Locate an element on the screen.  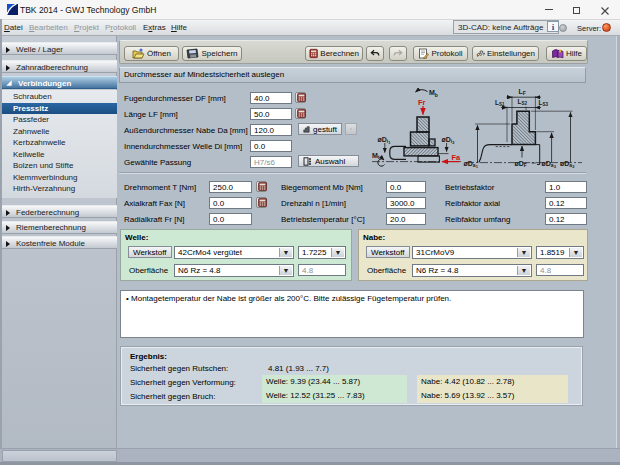
svg-text: øDi1 is located at coordinates (385, 141).